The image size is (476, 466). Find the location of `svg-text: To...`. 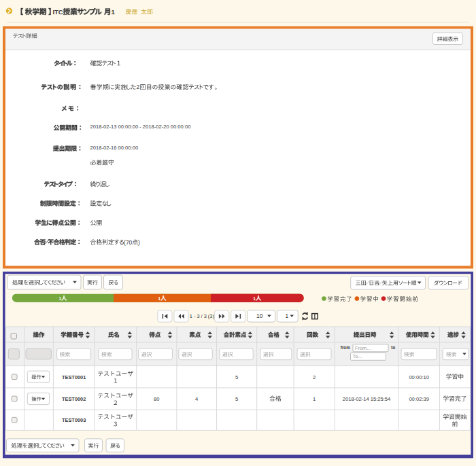

svg-text: To... is located at coordinates (358, 356).